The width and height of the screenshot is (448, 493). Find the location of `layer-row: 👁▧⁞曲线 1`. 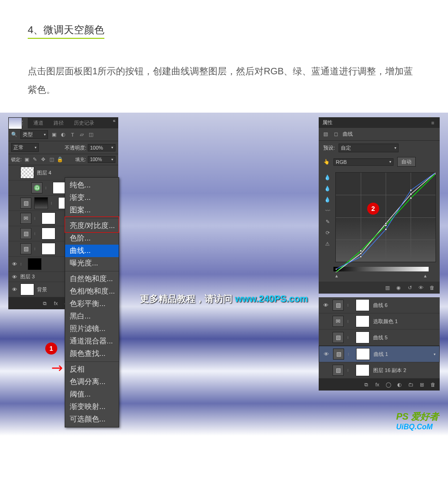

layer-row: 👁▧⁞曲线 1 is located at coordinates (379, 354).